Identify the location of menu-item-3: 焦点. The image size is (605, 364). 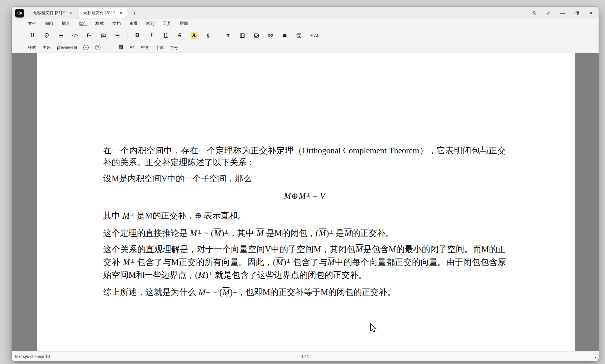
(83, 24).